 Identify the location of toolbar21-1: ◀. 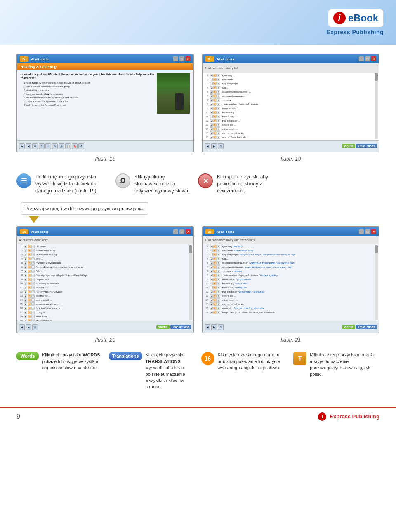
(207, 327).